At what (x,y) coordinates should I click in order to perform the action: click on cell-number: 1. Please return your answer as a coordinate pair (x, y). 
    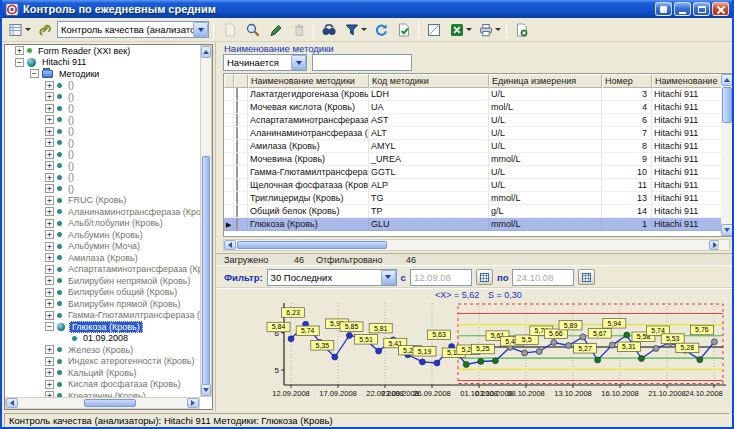
    Looking at the image, I should click on (627, 224).